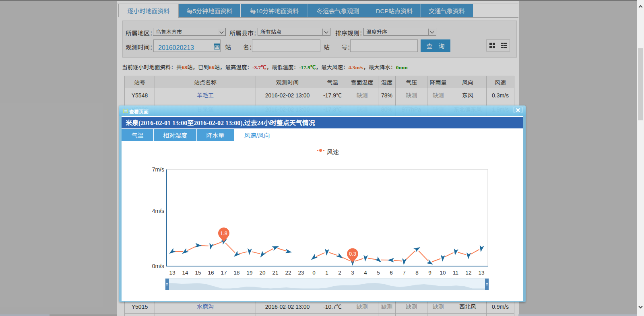  I want to click on svg-text: 4, so click(365, 273).